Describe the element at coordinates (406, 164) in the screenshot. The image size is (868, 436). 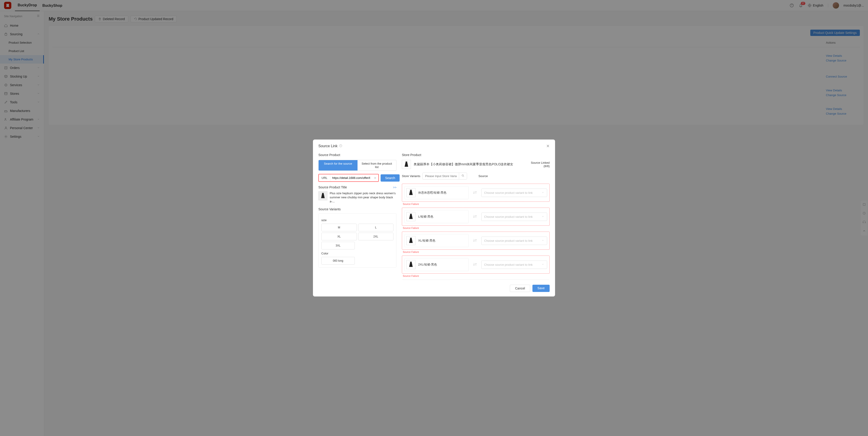
I see `store-product-thumbnail` at that location.